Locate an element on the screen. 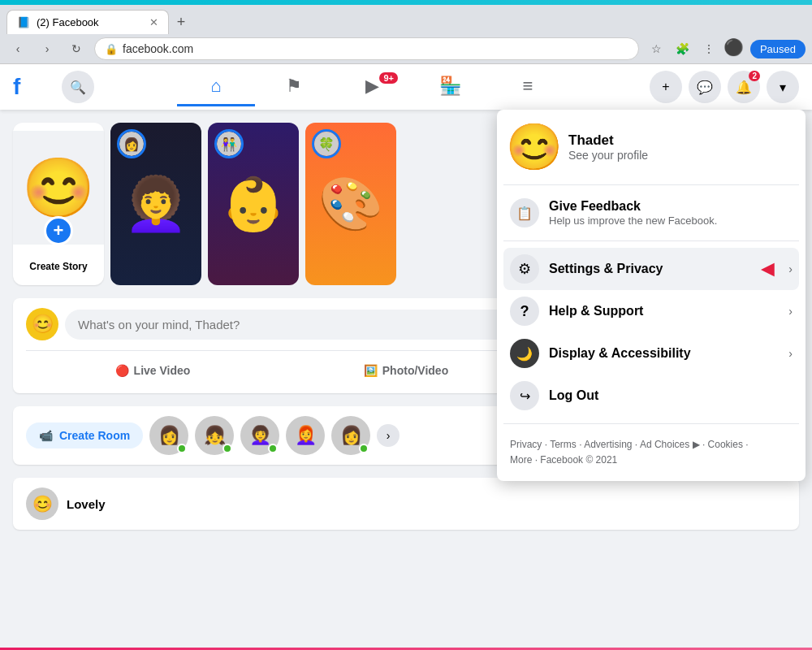 This screenshot has width=812, height=650. profile-circle-icon: ⚫ is located at coordinates (734, 49).